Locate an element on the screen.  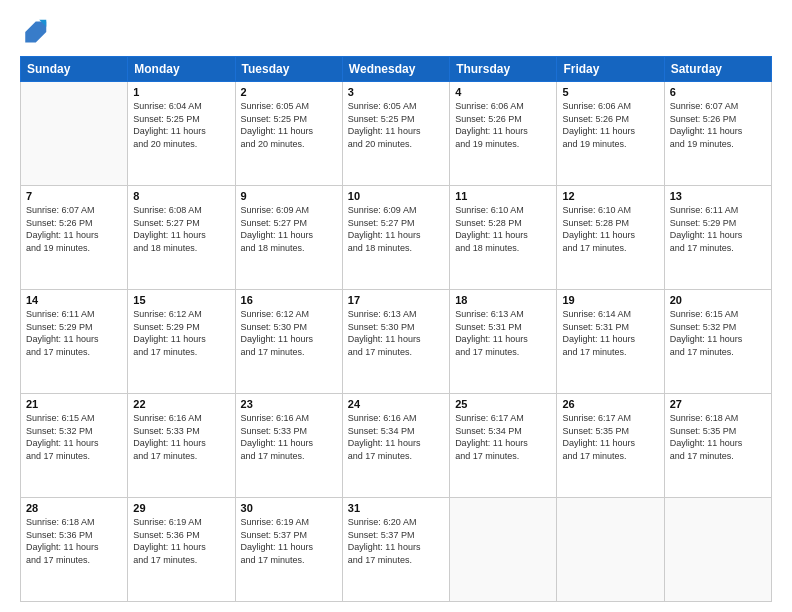
calendar-cell: 3Sunrise: 6:05 AM Sunset: 5:25 PM Daylig… is located at coordinates (396, 134).